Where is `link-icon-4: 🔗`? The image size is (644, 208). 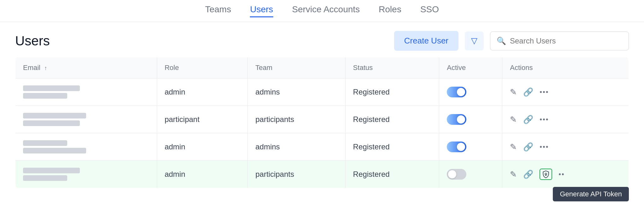 link-icon-4: 🔗 is located at coordinates (528, 175).